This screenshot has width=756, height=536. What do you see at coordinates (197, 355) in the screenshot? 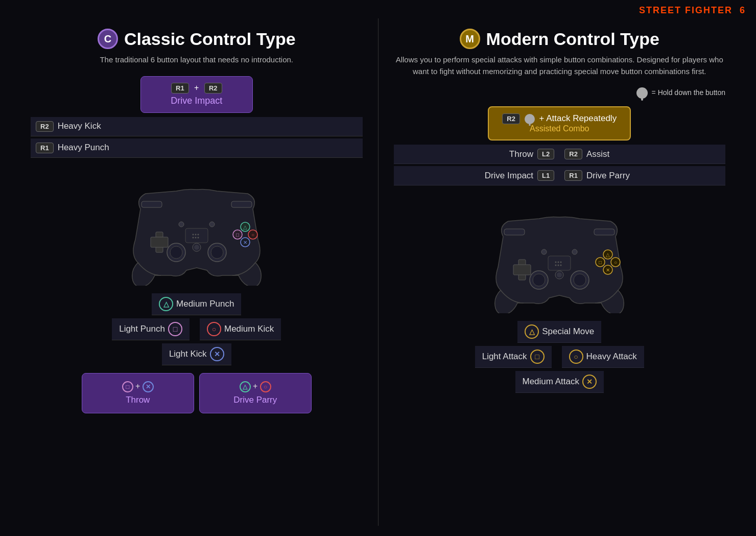
I see `cross-row: Light Kick ✕` at bounding box center [197, 355].